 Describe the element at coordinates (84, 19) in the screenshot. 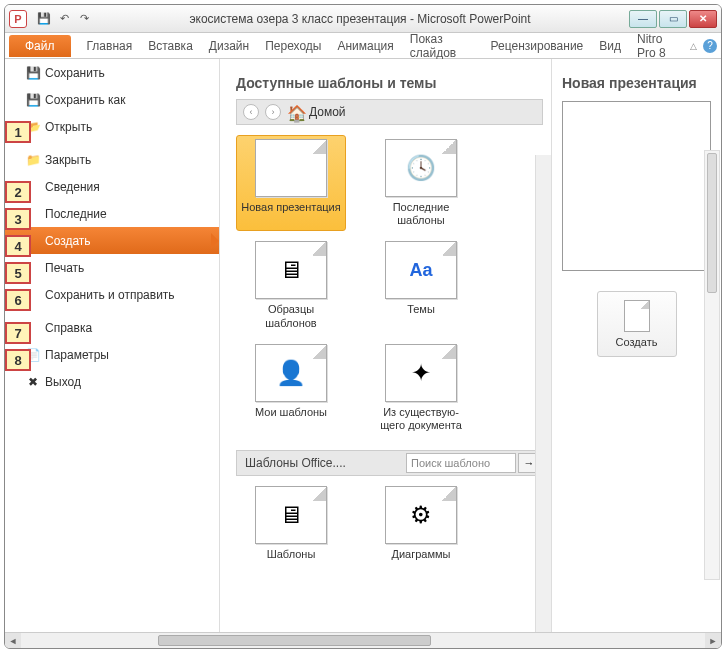

I see `qat-redo-icon: ↷` at that location.